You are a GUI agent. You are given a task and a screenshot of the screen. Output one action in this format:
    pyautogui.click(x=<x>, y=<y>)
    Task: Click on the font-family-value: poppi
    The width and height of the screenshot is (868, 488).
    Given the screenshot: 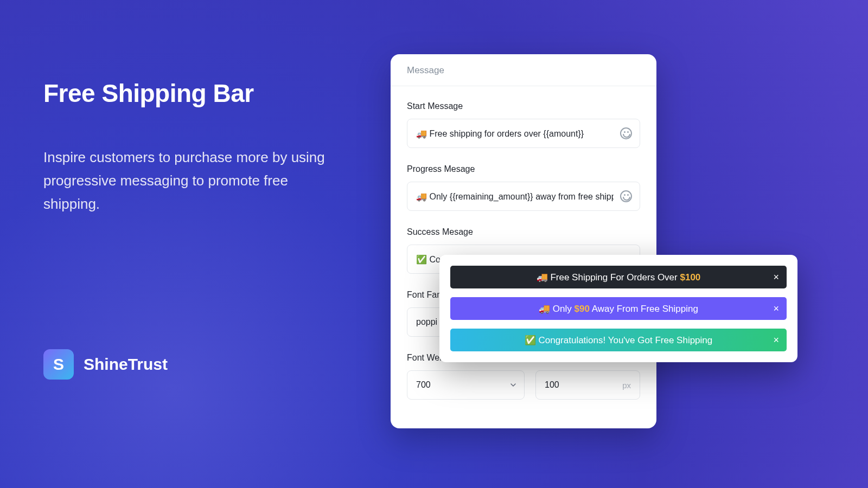 What is the action you would take?
    pyautogui.click(x=426, y=322)
    